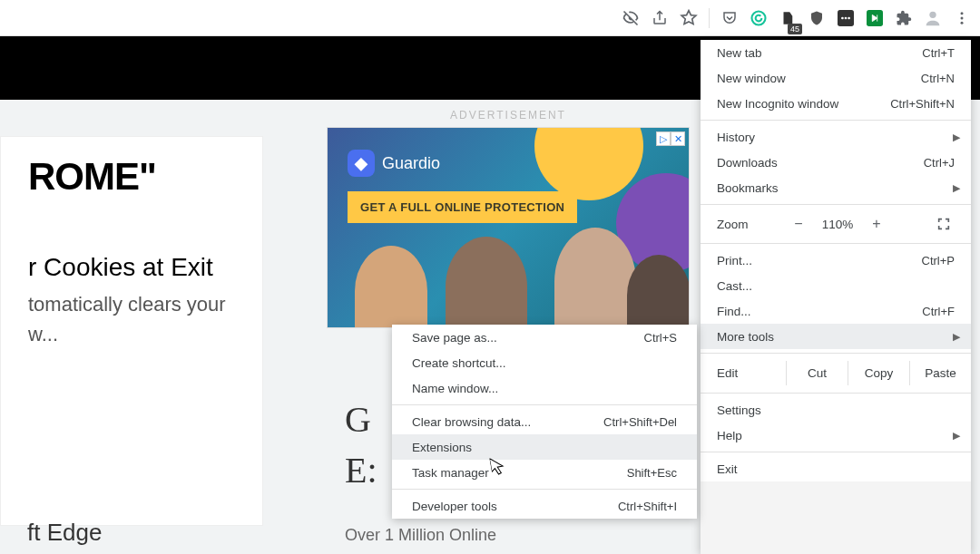 This screenshot has height=554, width=980. I want to click on submenu-clear-browsing-data: Clear browsing data...Ctrl+Shift+Del, so click(544, 422).